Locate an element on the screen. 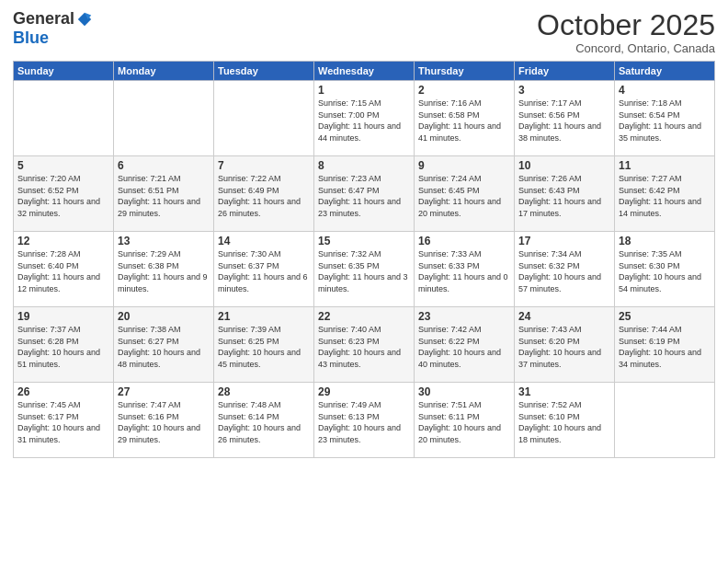  week-row-3: 12Sunrise: 7:28 AM Sunset: 6:40 PM Dayli… is located at coordinates (364, 270).